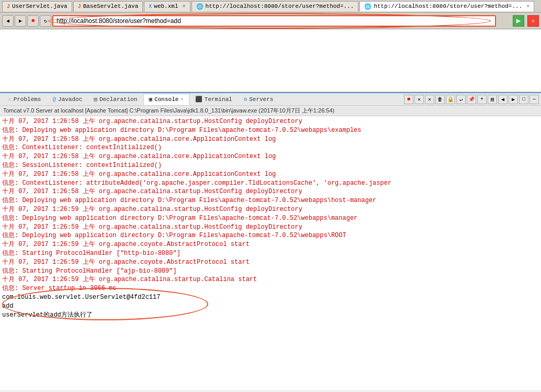 The image size is (541, 392). What do you see at coordinates (482, 99) in the screenshot?
I see `new-console-button: +` at bounding box center [482, 99].